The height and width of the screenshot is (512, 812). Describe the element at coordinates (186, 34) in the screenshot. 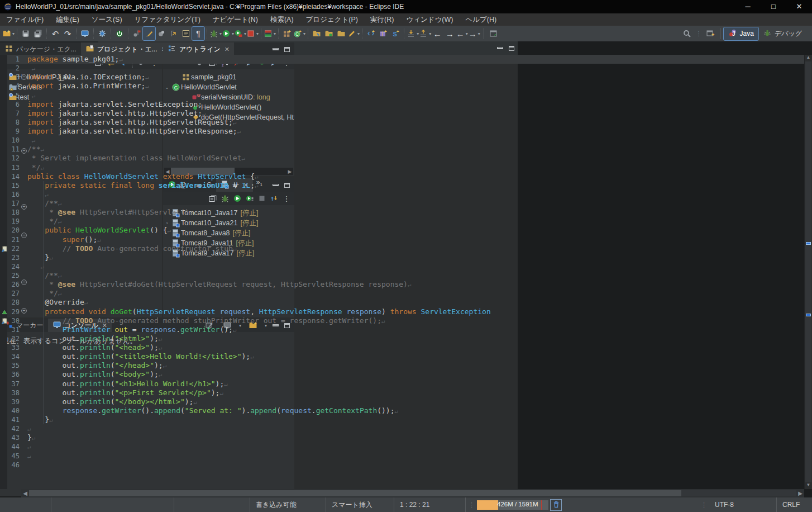

I see `console-view-button` at that location.